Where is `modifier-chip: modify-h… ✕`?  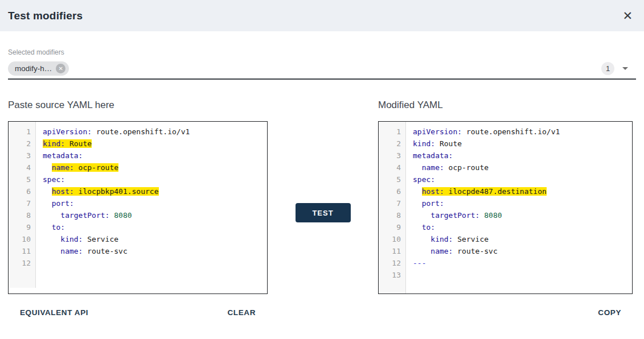
modifier-chip: modify-h… ✕ is located at coordinates (39, 68).